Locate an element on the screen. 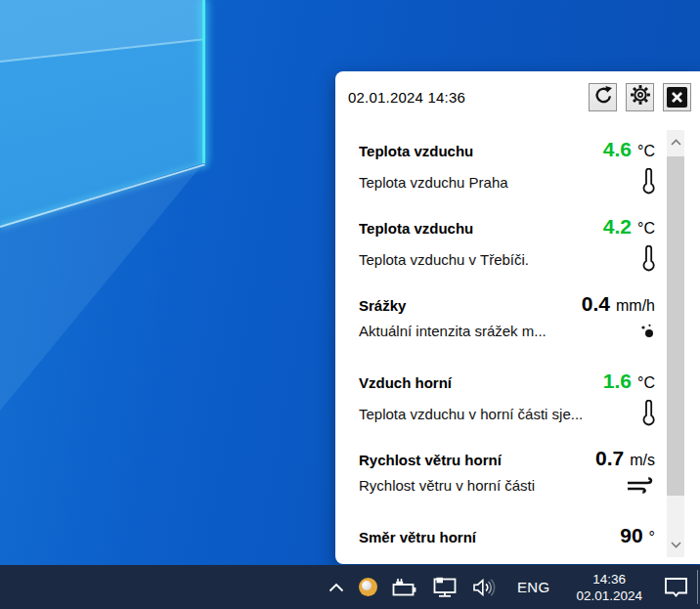 Image resolution: width=700 pixels, height=609 pixels. sensor-row: Srážky 0.4 mm/h Aktuální intenzita sráže… is located at coordinates (506, 321).